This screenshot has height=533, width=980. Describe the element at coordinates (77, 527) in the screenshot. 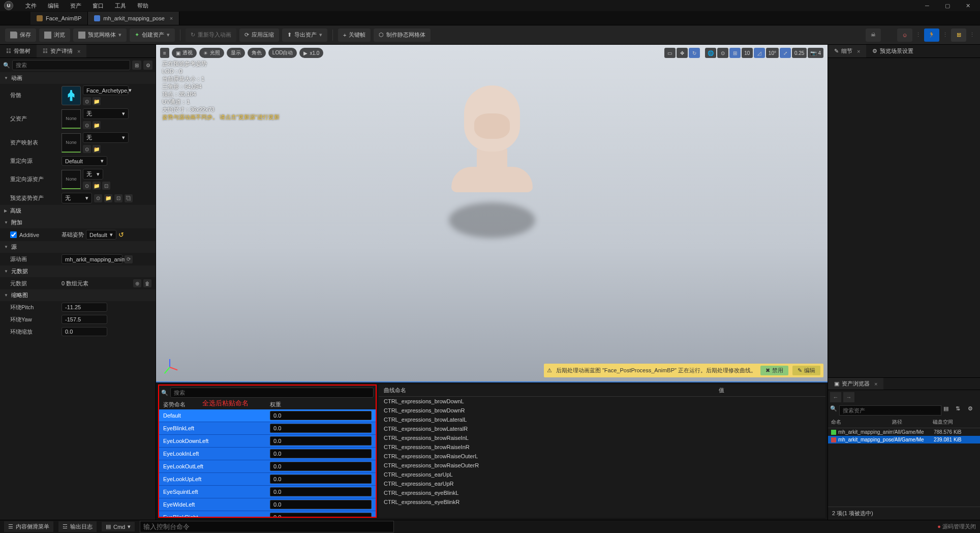

I see `output-log: ☲输出日志` at that location.